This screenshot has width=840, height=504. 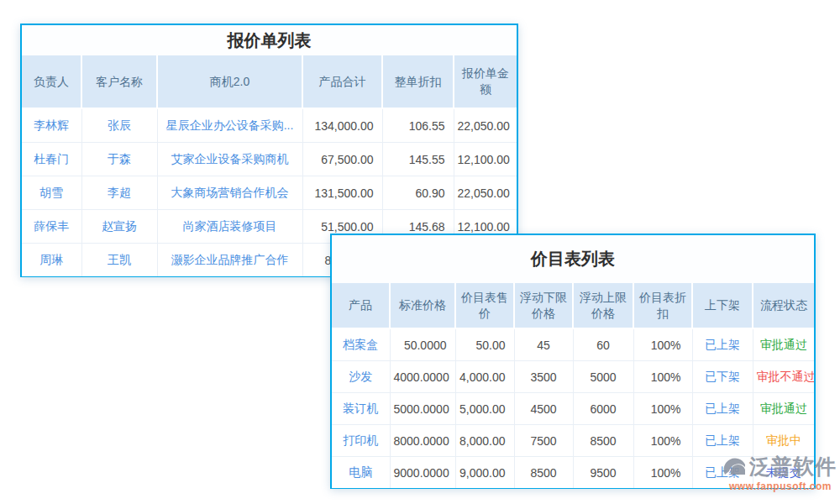 I want to click on col-header-product-total: 产品合计, so click(x=343, y=82).